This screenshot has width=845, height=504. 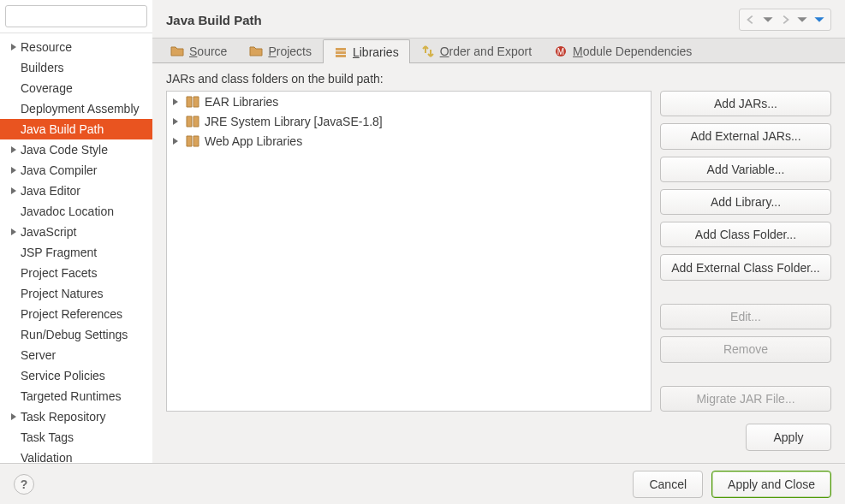 I want to click on tree-item: Targeted Runtimes, so click(x=76, y=396).